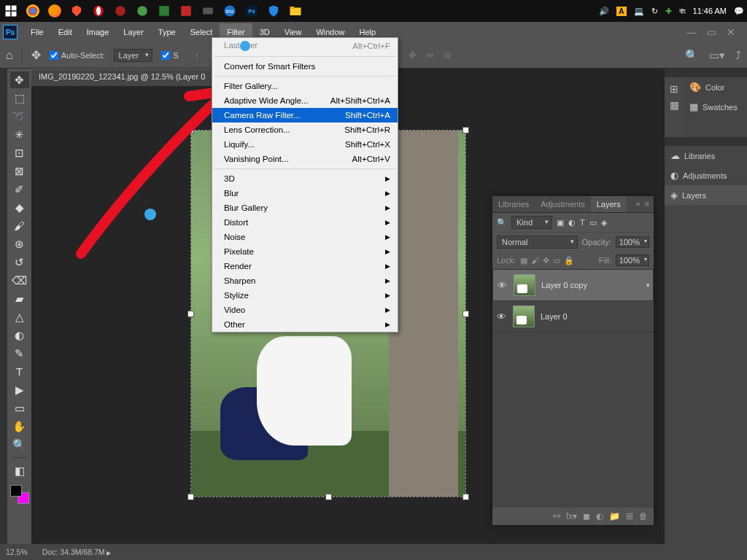 This screenshot has width=747, height=560. What do you see at coordinates (20, 207) in the screenshot?
I see `heal-tool: ◆` at bounding box center [20, 207].